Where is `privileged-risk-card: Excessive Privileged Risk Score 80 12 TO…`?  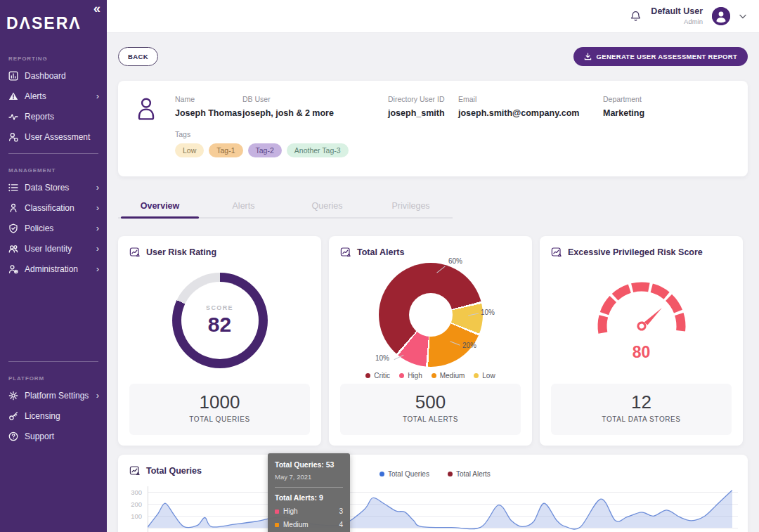 privileged-risk-card: Excessive Privileged Risk Score 80 12 TO… is located at coordinates (641, 341).